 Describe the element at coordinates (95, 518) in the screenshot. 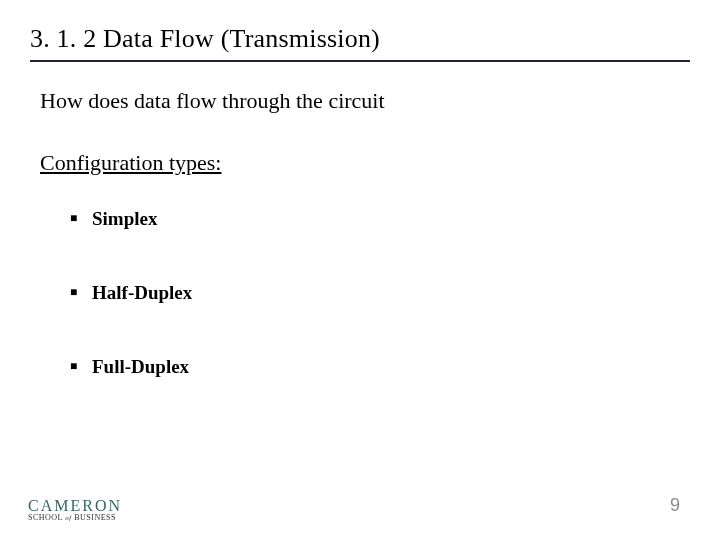

I see `logo-sub-post: BUSINESS` at that location.